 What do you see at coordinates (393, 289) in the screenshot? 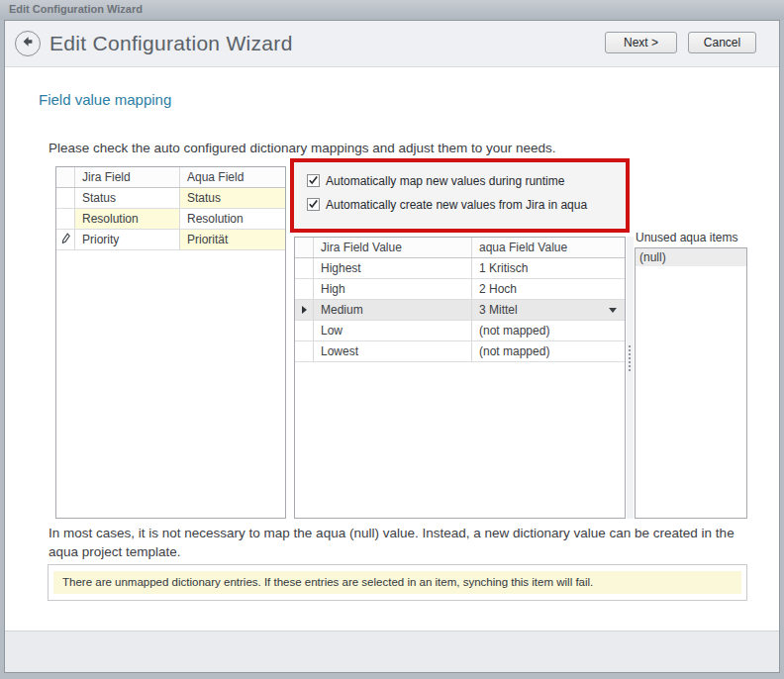
I see `jira-value-cell: High` at bounding box center [393, 289].